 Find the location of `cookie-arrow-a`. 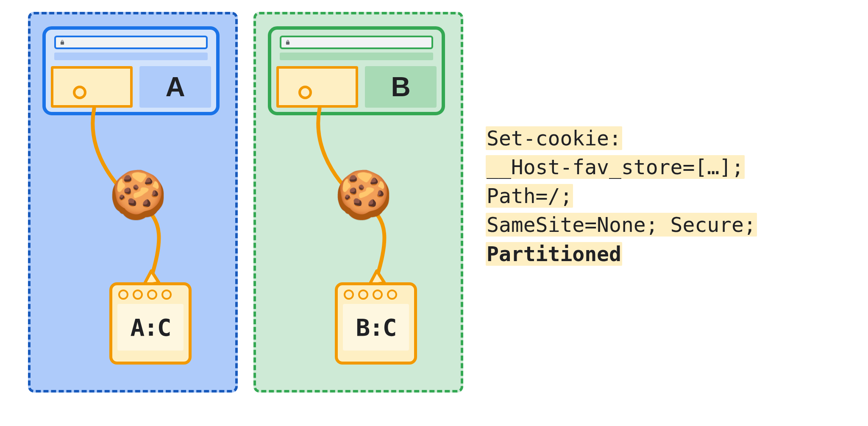

cookie-arrow-a is located at coordinates (126, 195).